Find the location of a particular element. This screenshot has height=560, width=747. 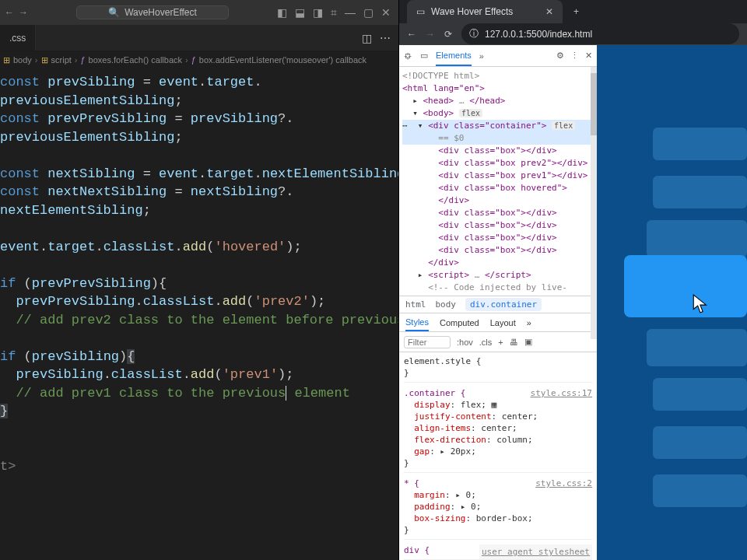

arrow-right-icon: → is located at coordinates (23, 12).